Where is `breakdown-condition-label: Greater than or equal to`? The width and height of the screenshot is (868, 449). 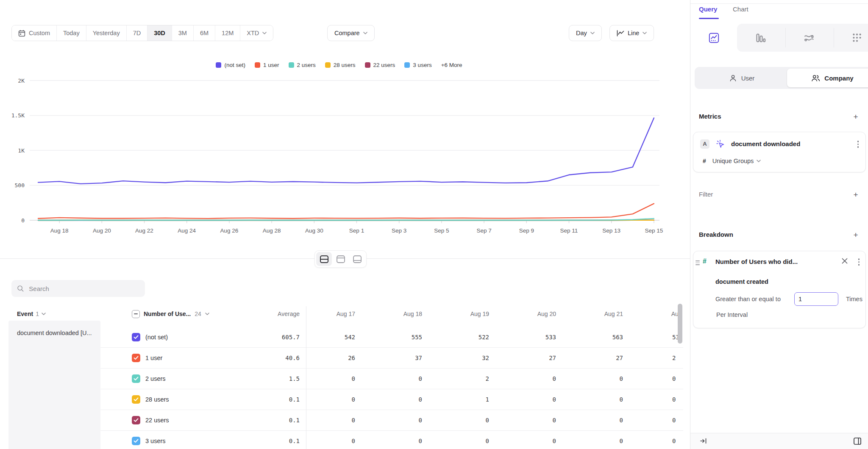
breakdown-condition-label: Greater than or equal to is located at coordinates (748, 299).